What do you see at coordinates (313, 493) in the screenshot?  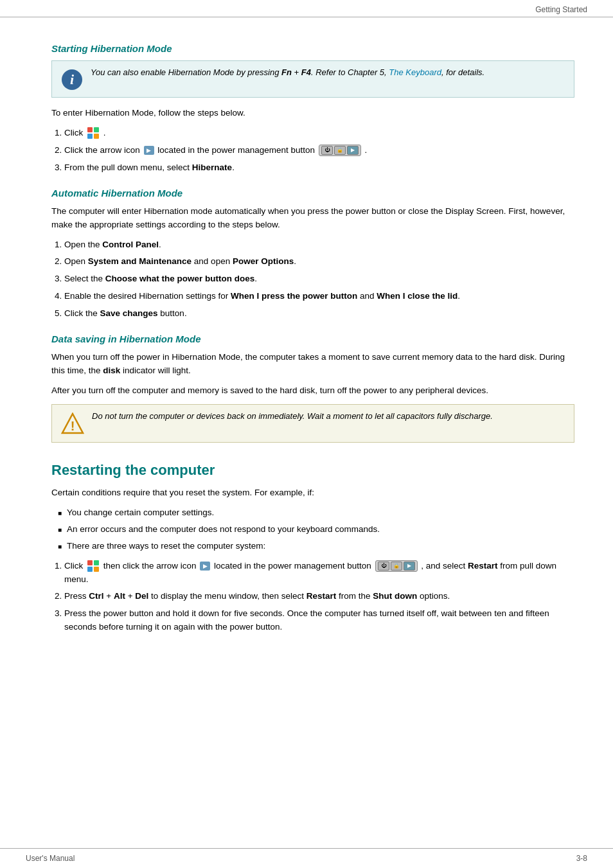 I see `restarting-intro: Certain conditions require that you rese…` at bounding box center [313, 493].